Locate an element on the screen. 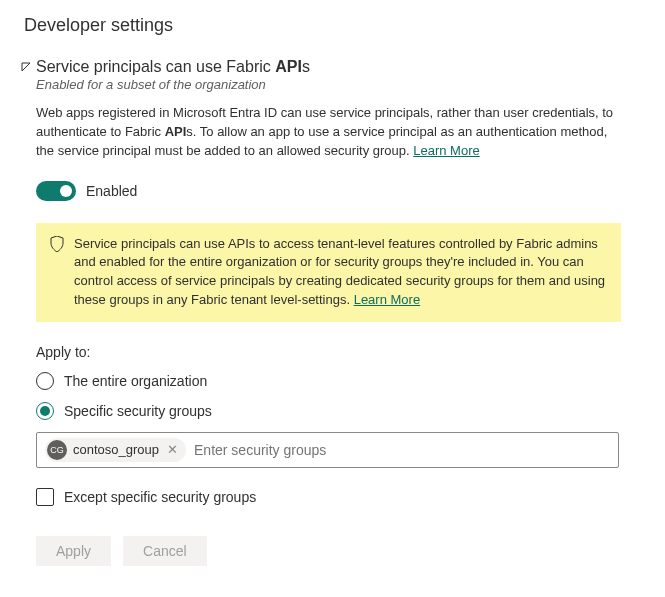 The height and width of the screenshot is (597, 665). except-groups-checkbox is located at coordinates (45, 497).